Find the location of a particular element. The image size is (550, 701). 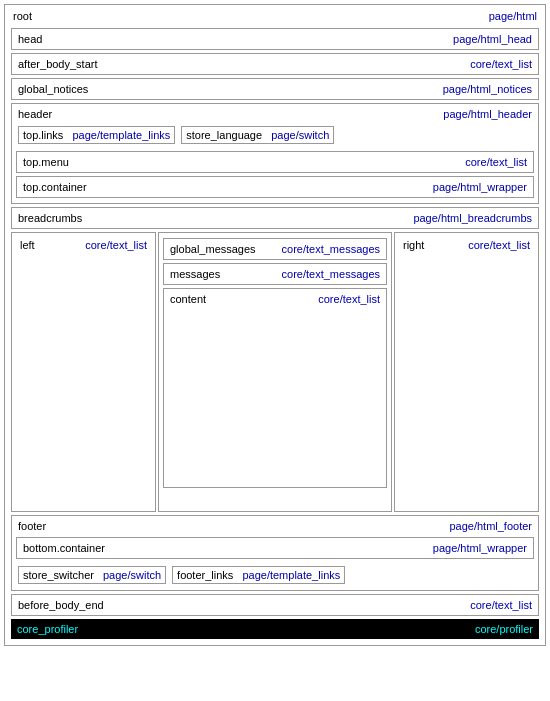

left-label: left is located at coordinates (28, 245).